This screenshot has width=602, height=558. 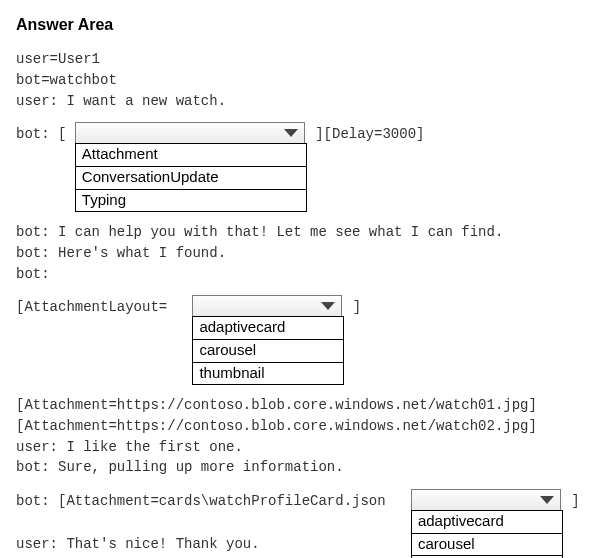 I want to click on script-line: user=User1, so click(x=301, y=60).